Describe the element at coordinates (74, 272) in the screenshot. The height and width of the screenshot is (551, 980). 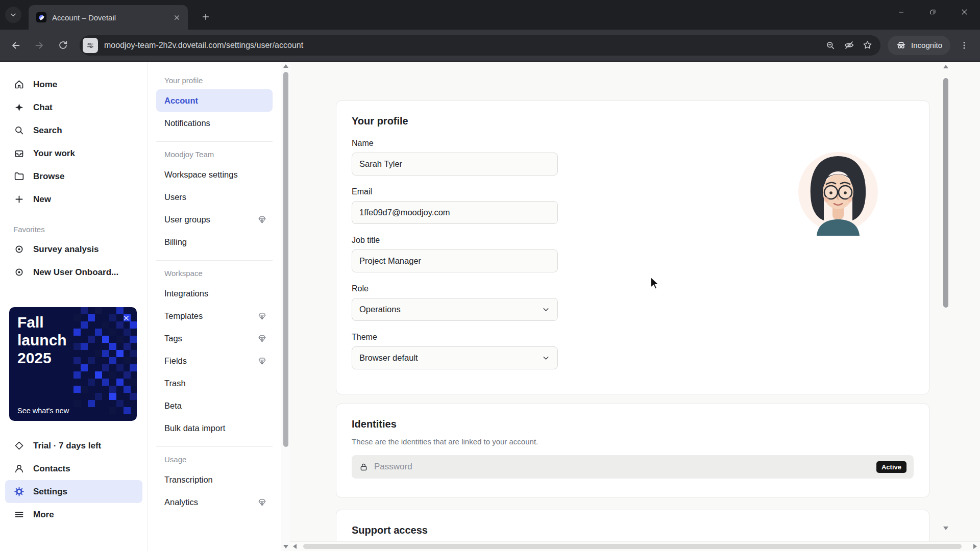
I see `favorite-item-new-user-onboarding: New User Onboard...` at that location.